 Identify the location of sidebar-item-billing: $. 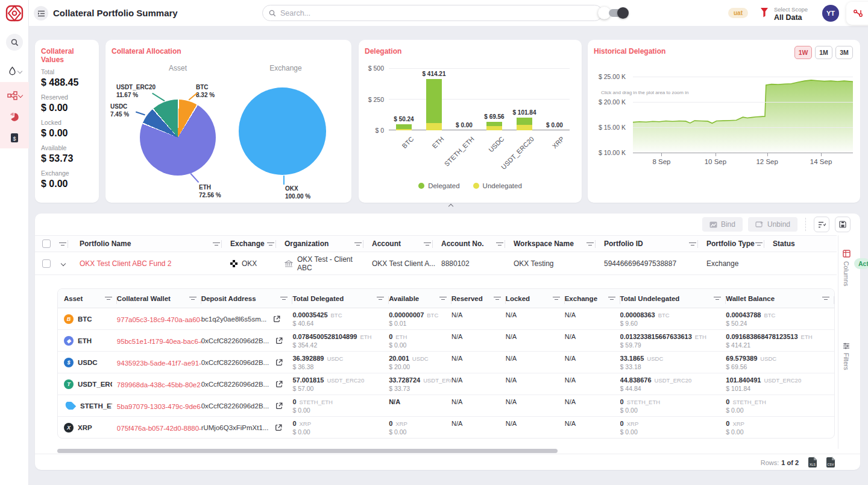
(14, 138).